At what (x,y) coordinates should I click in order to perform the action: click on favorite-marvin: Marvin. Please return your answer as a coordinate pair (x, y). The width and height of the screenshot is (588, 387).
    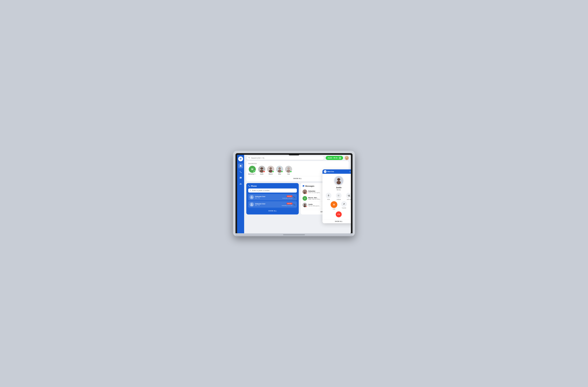
    Looking at the image, I should click on (271, 170).